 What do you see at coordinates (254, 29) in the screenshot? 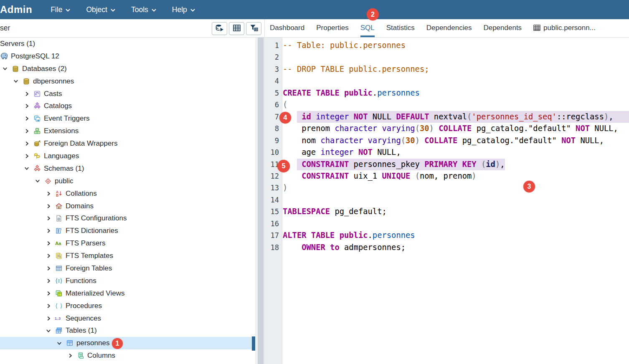
I see `filter-table-icon` at bounding box center [254, 29].